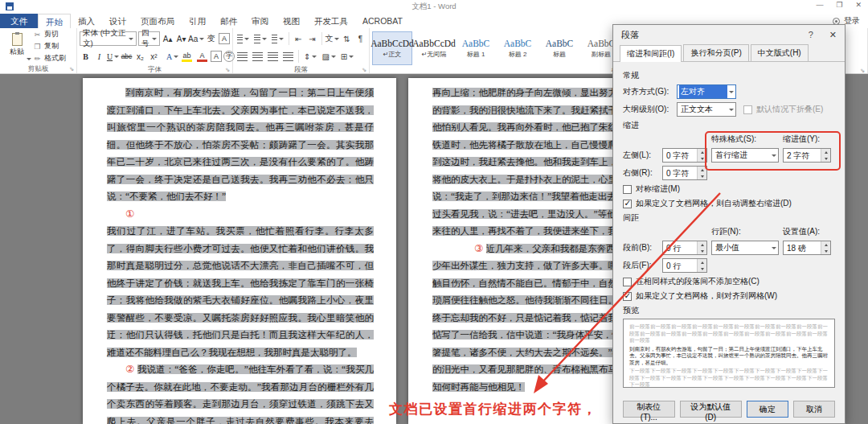 The height and width of the screenshot is (424, 868). Describe the element at coordinates (729, 204) in the screenshot. I see `dialog-checkbox: 如果定义了文档网格，则自动调整右缩进(D)` at that location.